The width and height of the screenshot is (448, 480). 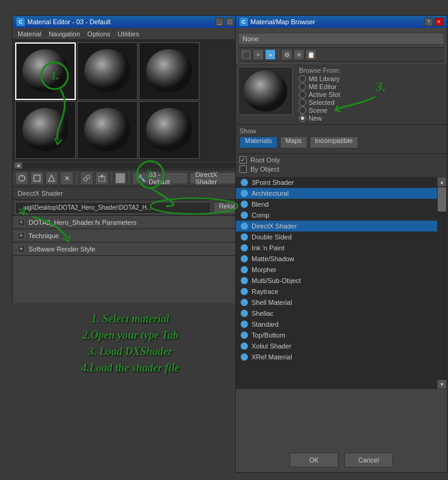 What do you see at coordinates (336, 259) in the screenshot?
I see `list-item-matte: Matte/Shadow` at bounding box center [336, 259].